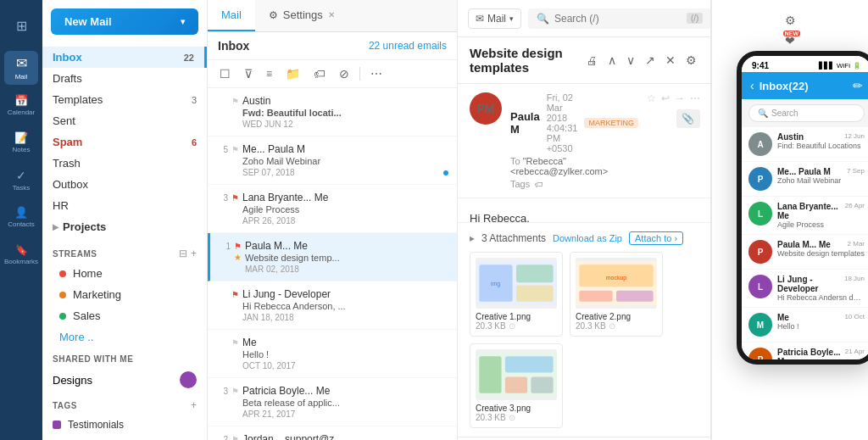  I want to click on phone-signals: ▋▋▋ WiFi 🔋, so click(840, 66).